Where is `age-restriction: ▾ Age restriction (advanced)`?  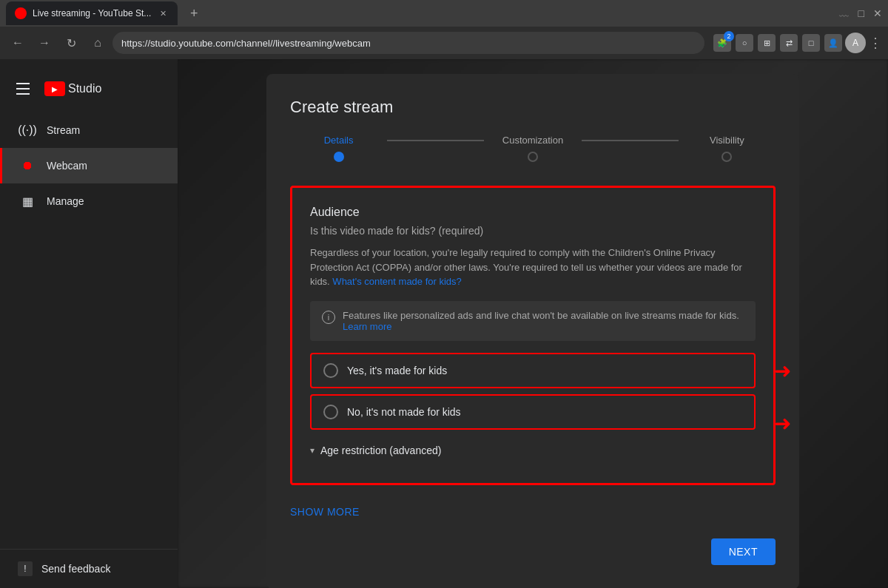 age-restriction: ▾ Age restriction (advanced) is located at coordinates (533, 450).